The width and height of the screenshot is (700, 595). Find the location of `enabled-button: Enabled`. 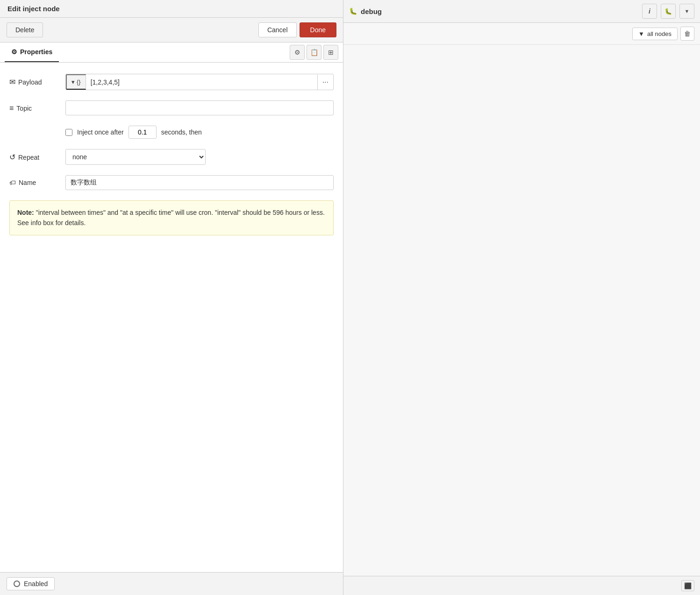

enabled-button: Enabled is located at coordinates (31, 584).